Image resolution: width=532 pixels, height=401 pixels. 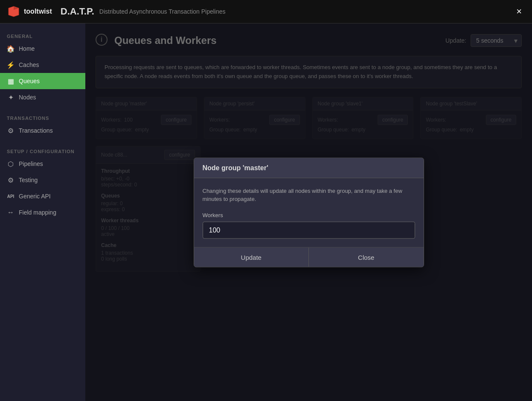 What do you see at coordinates (266, 12) in the screenshot?
I see `topbar: tooltwist D.A.T.P. Distributed Asynchron…` at bounding box center [266, 12].